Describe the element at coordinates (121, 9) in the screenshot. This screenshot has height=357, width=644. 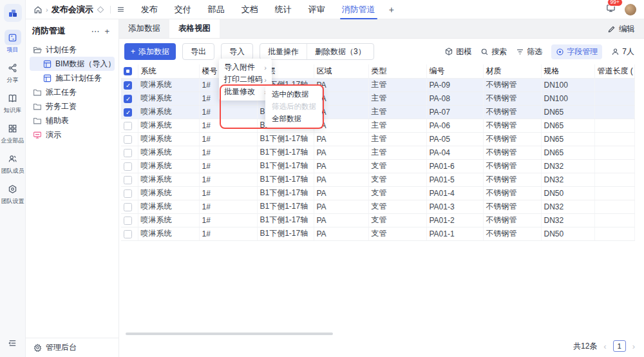
I see `hamburger-icon` at that location.